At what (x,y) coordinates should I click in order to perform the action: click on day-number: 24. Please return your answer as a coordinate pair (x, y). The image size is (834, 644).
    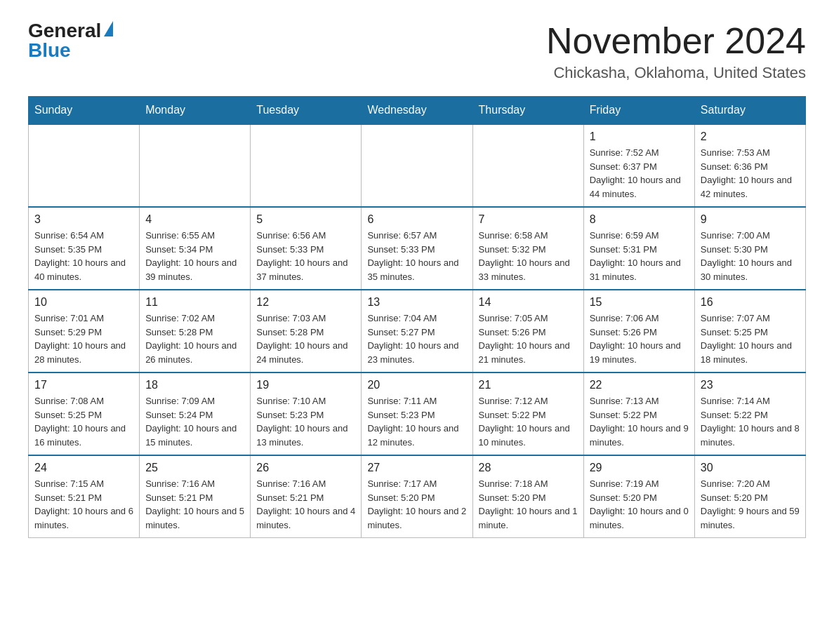
    Looking at the image, I should click on (84, 468).